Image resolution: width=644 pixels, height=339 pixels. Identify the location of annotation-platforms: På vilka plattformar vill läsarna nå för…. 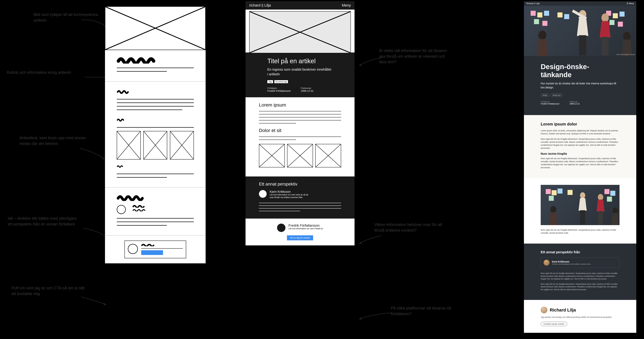
(428, 311).